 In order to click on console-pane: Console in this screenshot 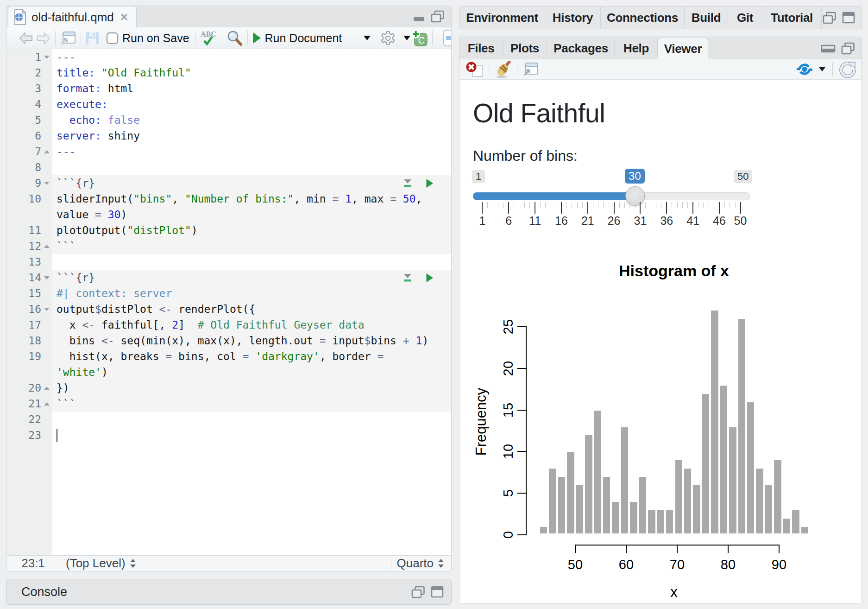, I will do `click(229, 592)`.